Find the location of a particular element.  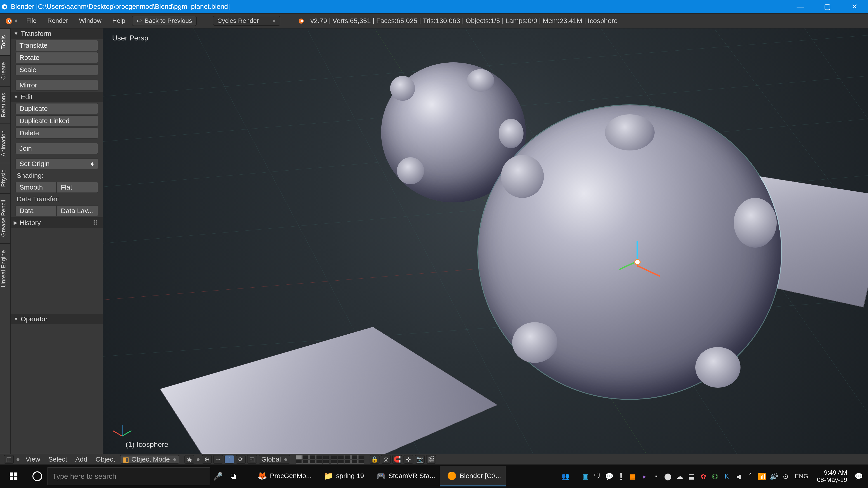

menu-render: Render is located at coordinates (58, 21).